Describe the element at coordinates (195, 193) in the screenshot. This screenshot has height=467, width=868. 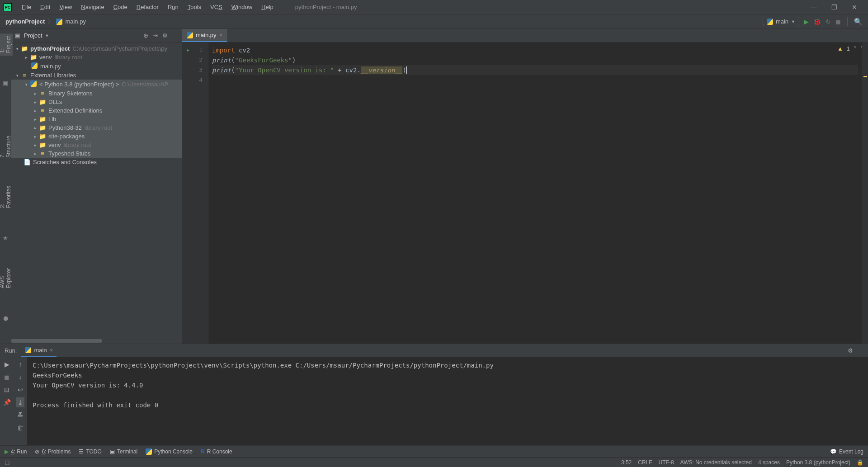
I see `line-gutter: ▶1 2 3 4` at that location.